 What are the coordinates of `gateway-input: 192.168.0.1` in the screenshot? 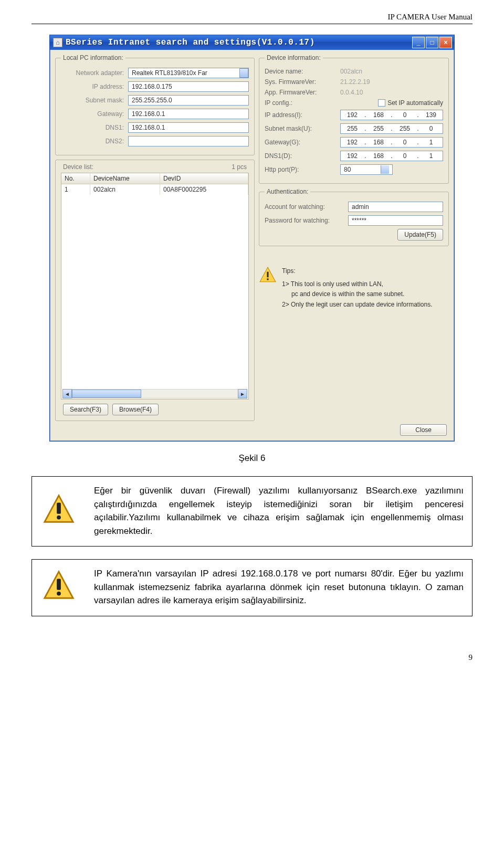 It's located at (188, 114).